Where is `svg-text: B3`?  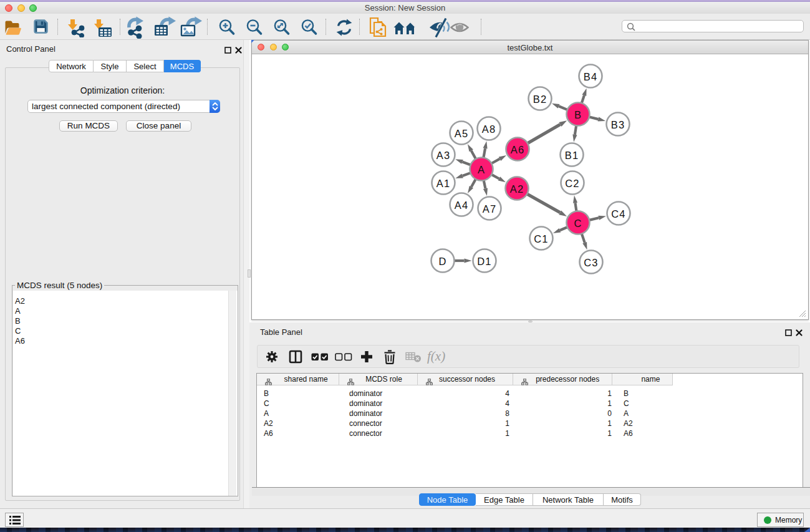 svg-text: B3 is located at coordinates (619, 125).